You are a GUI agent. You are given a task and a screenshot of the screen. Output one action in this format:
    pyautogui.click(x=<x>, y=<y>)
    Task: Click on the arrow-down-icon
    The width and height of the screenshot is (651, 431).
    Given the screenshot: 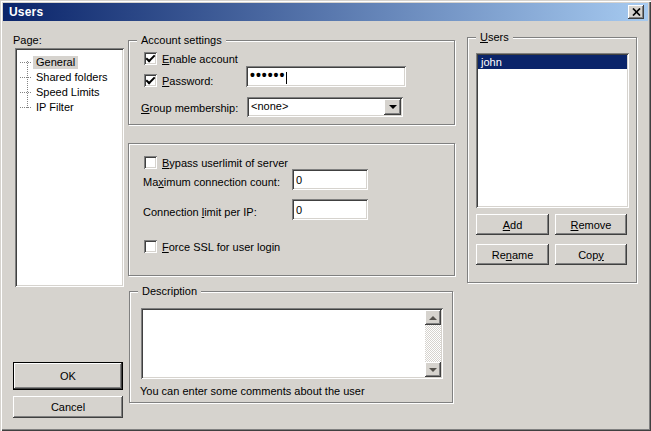 What is the action you would take?
    pyautogui.click(x=433, y=370)
    